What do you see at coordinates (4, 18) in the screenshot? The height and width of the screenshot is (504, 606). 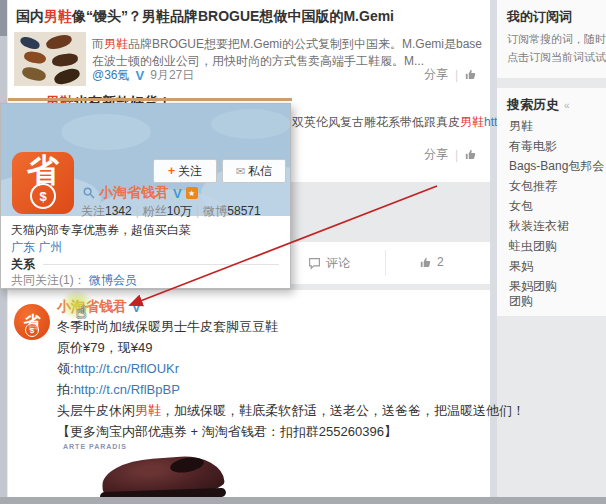 I see `window-left-edge-top` at bounding box center [4, 18].